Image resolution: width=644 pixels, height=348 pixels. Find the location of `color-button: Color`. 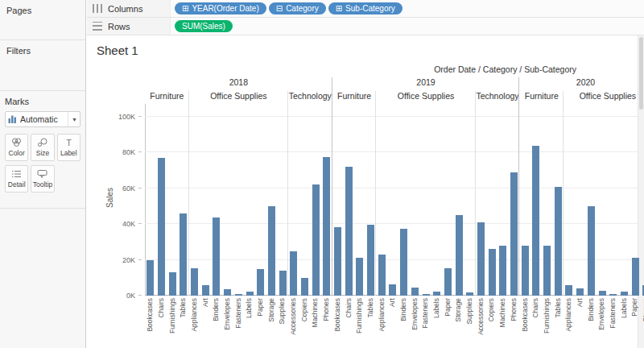

color-button: Color is located at coordinates (16, 147).